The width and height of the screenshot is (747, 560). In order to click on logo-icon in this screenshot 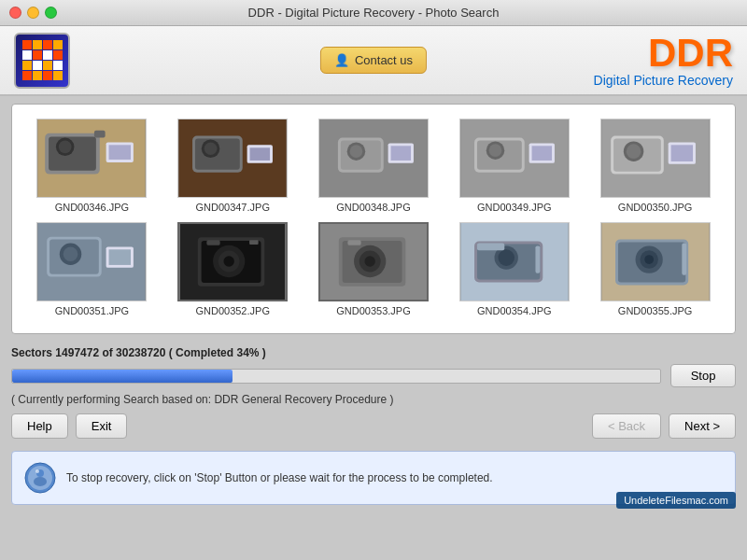, I will do `click(42, 61)`.